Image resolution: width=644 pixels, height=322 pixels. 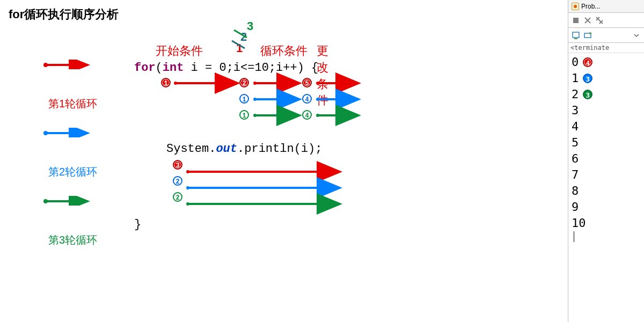 What do you see at coordinates (606, 223) in the screenshot?
I see `output-row: 10` at bounding box center [606, 223].